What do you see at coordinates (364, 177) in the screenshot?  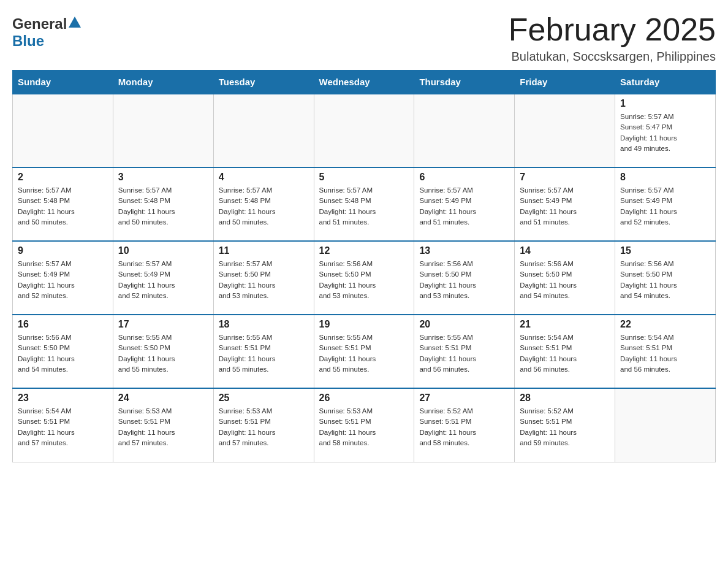 I see `day-number: 5` at bounding box center [364, 177].